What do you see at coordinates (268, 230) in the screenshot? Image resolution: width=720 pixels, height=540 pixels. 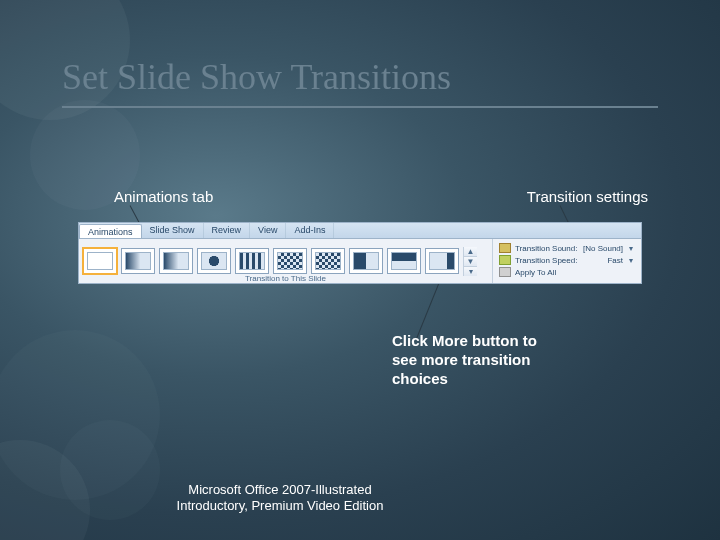 I see `tab-view: View` at bounding box center [268, 230].